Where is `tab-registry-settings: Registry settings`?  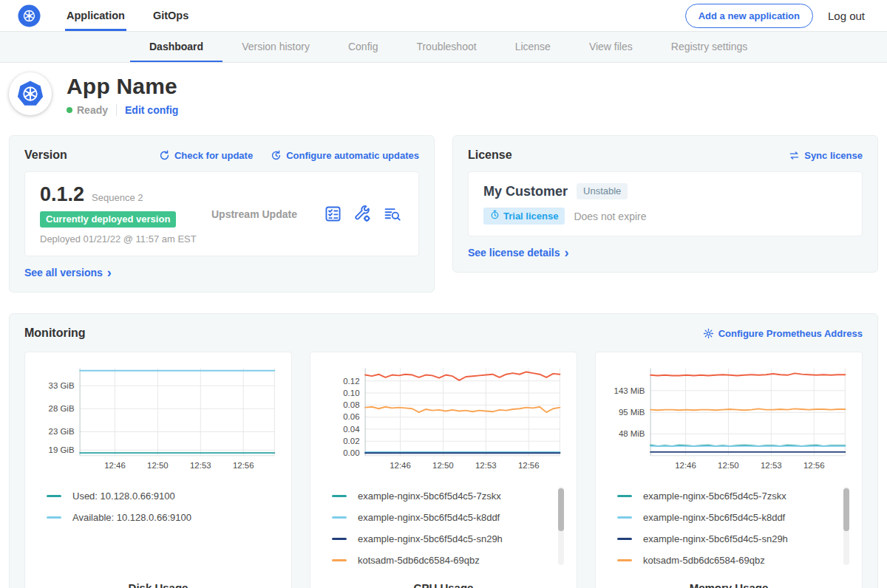 tab-registry-settings: Registry settings is located at coordinates (710, 47).